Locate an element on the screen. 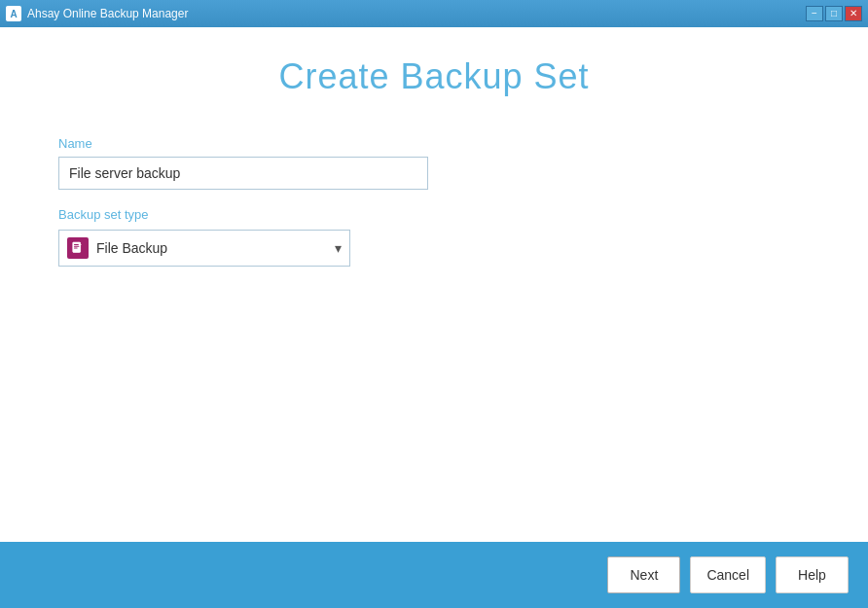  backup-type-value: File Backup is located at coordinates (212, 248).